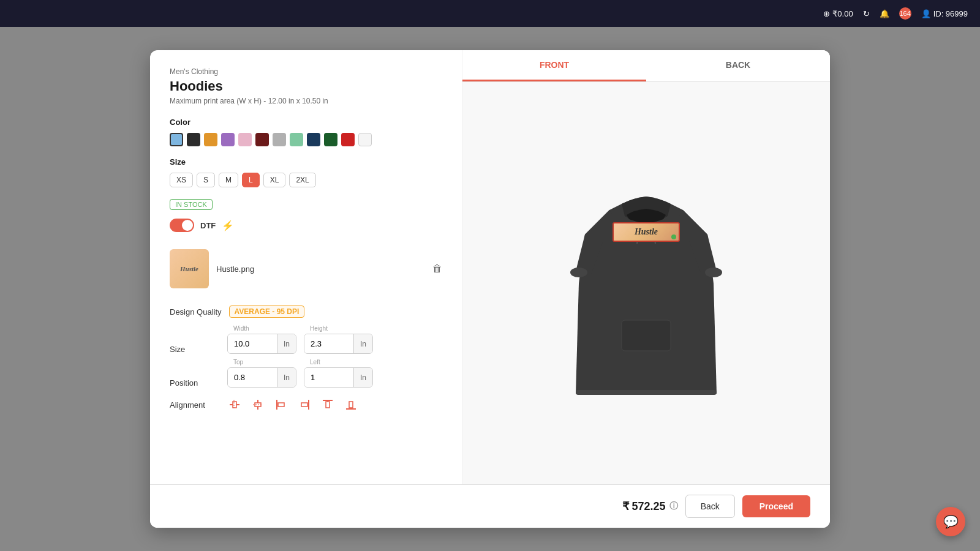 The image size is (980, 551). Describe the element at coordinates (262, 342) in the screenshot. I see `width-wrapper: Width In` at that location.